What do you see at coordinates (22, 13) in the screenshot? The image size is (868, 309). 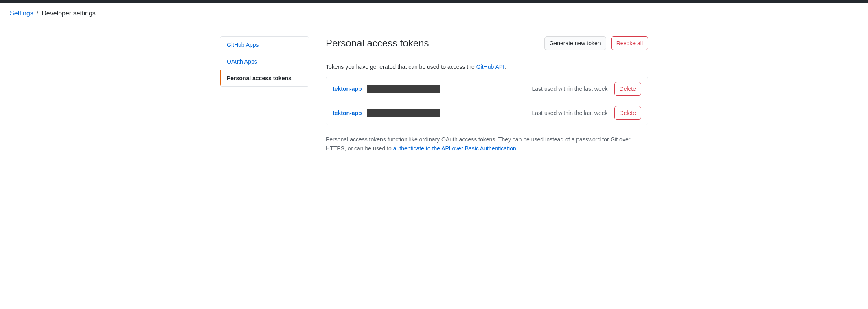 I see `breadcrumb-settings-link: Settings` at bounding box center [22, 13].